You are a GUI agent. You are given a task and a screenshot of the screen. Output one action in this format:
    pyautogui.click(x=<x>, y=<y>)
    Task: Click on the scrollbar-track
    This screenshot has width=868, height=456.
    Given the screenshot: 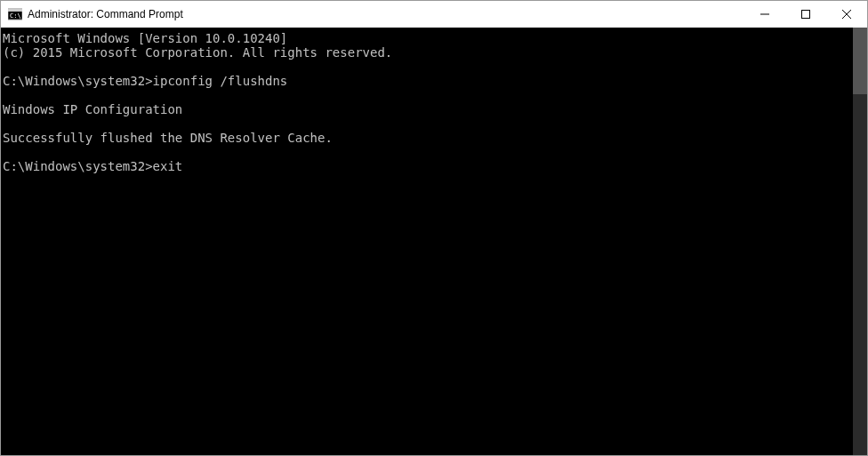 What is the action you would take?
    pyautogui.click(x=860, y=242)
    